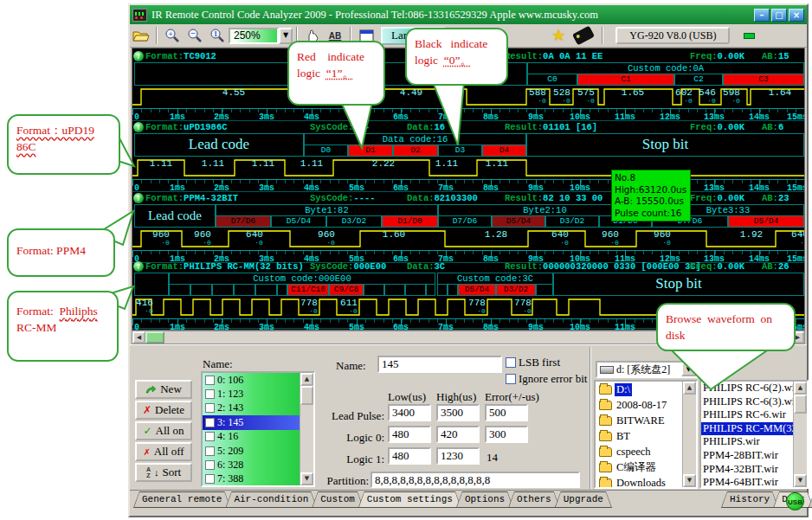  Describe the element at coordinates (779, 16) in the screenshot. I see `maximize-button: □` at that location.